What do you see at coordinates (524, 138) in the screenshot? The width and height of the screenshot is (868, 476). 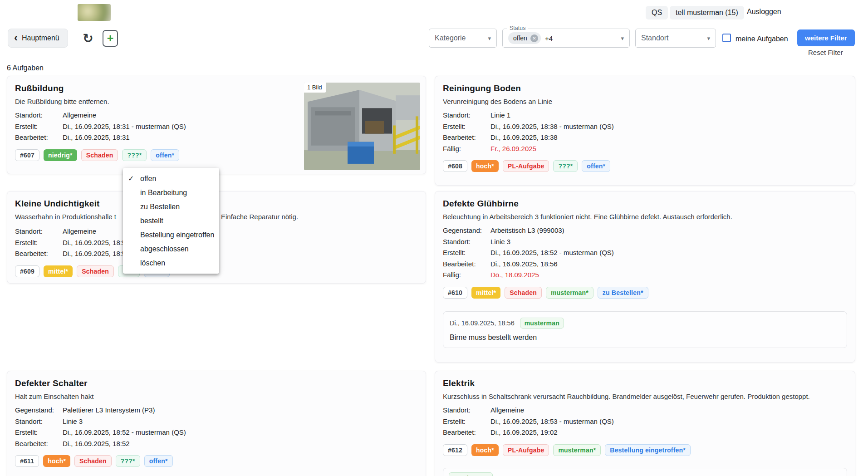 I see `detail-value: Di., 16.09.2025, 18:38` at bounding box center [524, 138].